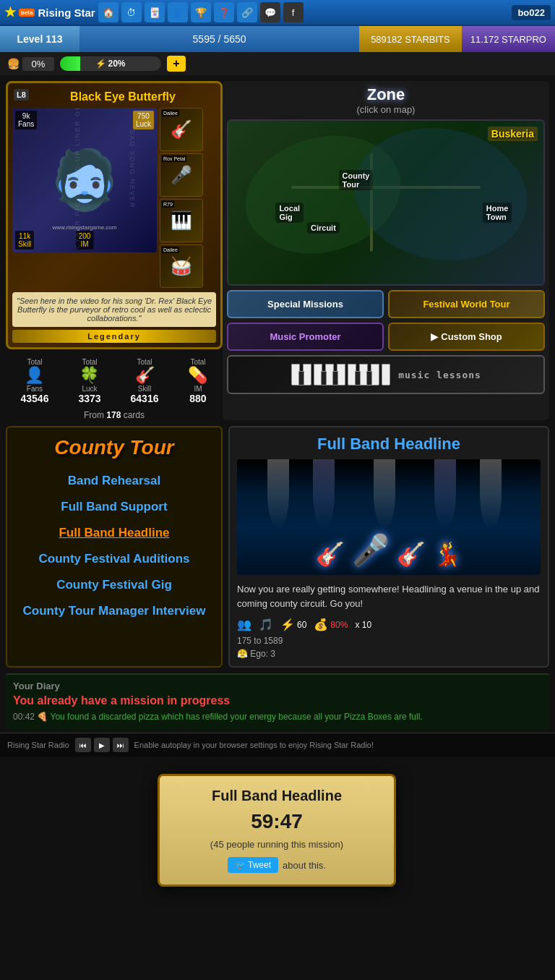  I want to click on level-bar: Level 113 5595 / 5650 589182 STARBITS 11…, so click(278, 39).